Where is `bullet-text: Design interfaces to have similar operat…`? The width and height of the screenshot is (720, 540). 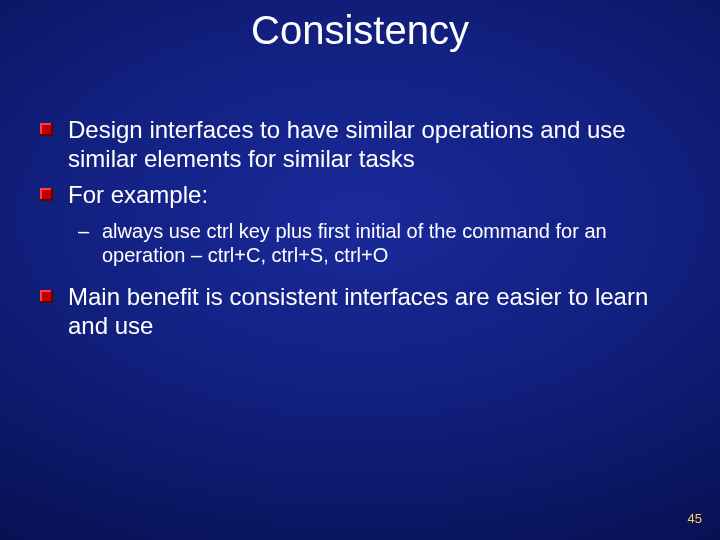 bullet-text: Design interfaces to have similar operat… is located at coordinates (347, 144).